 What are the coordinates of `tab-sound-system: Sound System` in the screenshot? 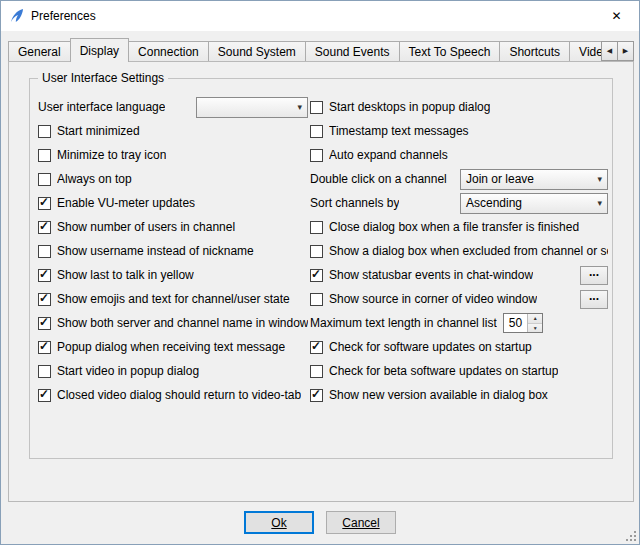 It's located at (257, 51).